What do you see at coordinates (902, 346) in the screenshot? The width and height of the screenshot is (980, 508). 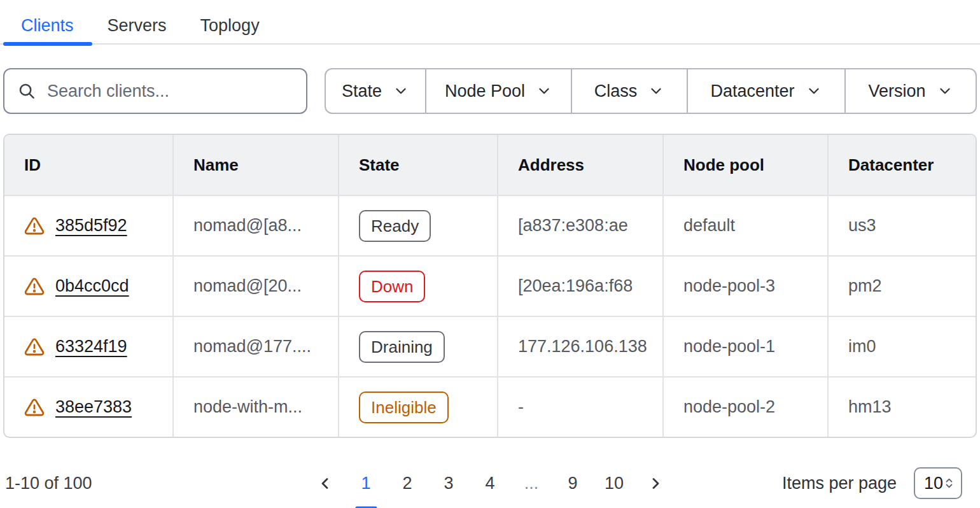 I see `datacenter-cell: im0` at bounding box center [902, 346].